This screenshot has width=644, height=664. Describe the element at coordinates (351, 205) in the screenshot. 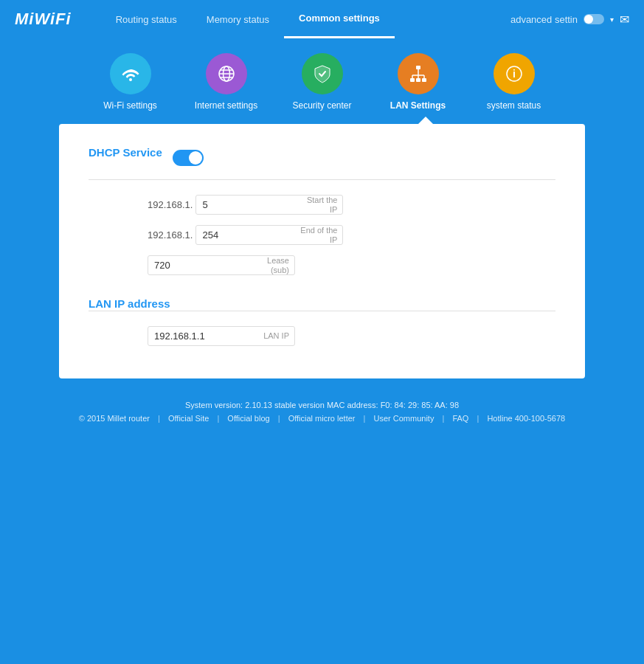

I see `start-ip-row: 192.168.1. Start theIP` at that location.